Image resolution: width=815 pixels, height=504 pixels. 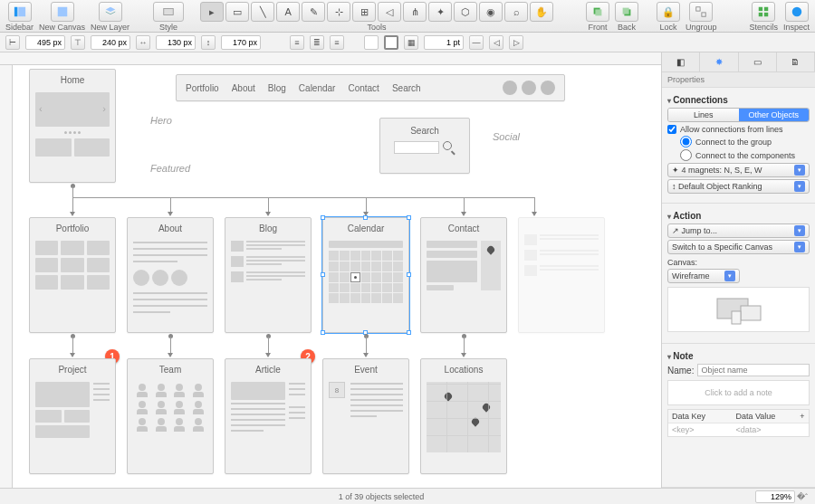 I want to click on line-tool: ╲, so click(x=263, y=12).